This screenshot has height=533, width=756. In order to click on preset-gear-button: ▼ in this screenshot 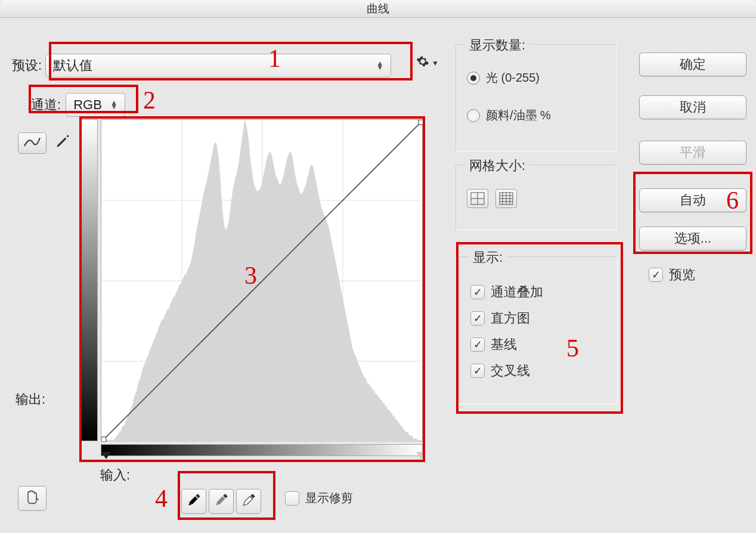, I will do `click(427, 63)`.